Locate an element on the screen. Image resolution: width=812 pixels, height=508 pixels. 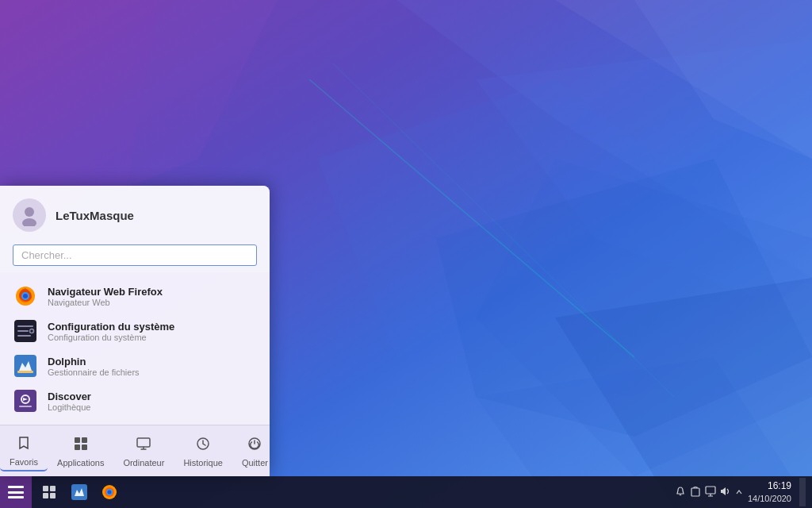
username: LeTuxMasque is located at coordinates (95, 216).